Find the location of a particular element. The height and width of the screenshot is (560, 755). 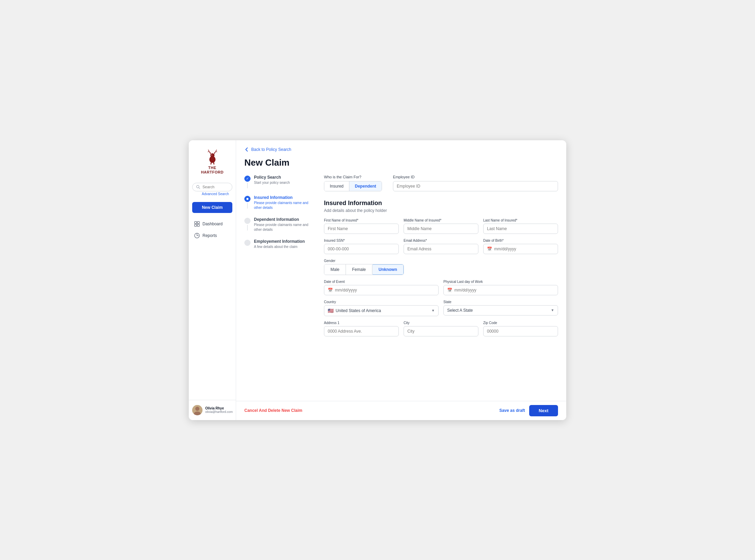

city-group: City is located at coordinates (441, 329).